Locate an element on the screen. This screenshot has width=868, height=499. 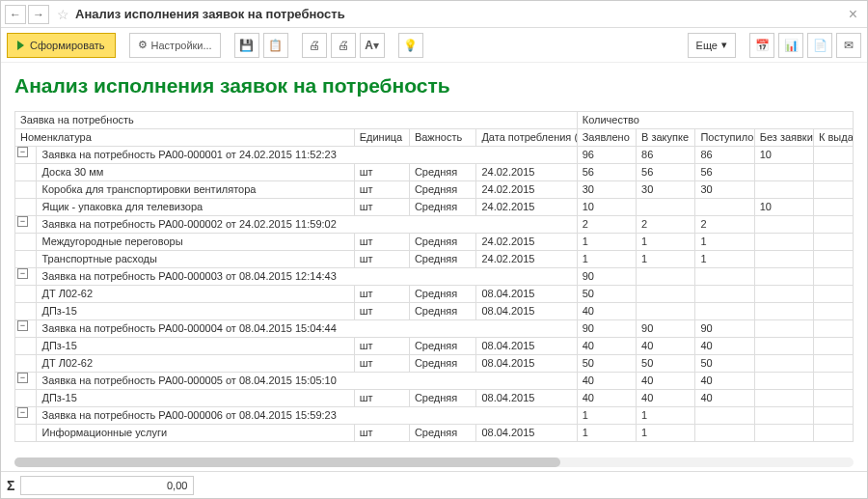
cell-inpurch: 40 is located at coordinates (665, 347).